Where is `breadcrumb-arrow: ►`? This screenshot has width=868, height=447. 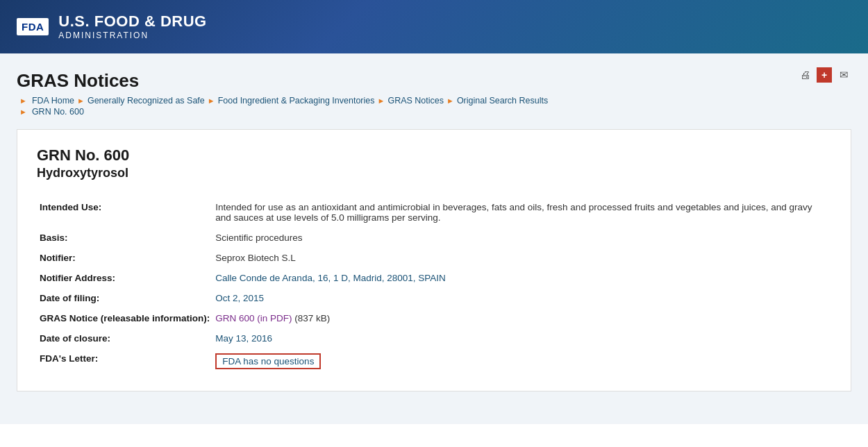 breadcrumb-arrow: ► is located at coordinates (24, 101).